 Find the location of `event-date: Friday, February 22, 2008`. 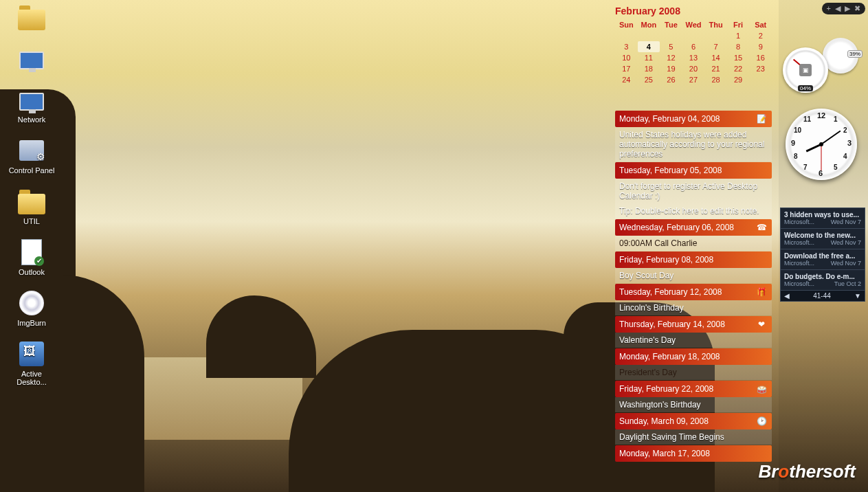

event-date: Friday, February 22, 2008 is located at coordinates (667, 389).